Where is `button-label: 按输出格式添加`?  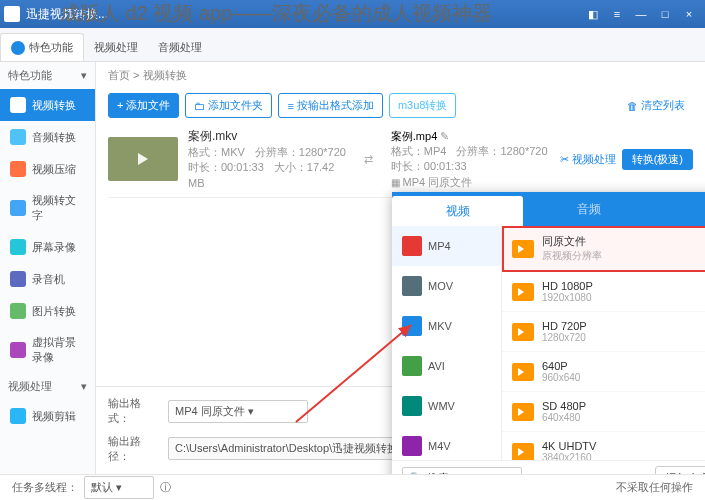 button-label: 按输出格式添加 is located at coordinates (336, 106).